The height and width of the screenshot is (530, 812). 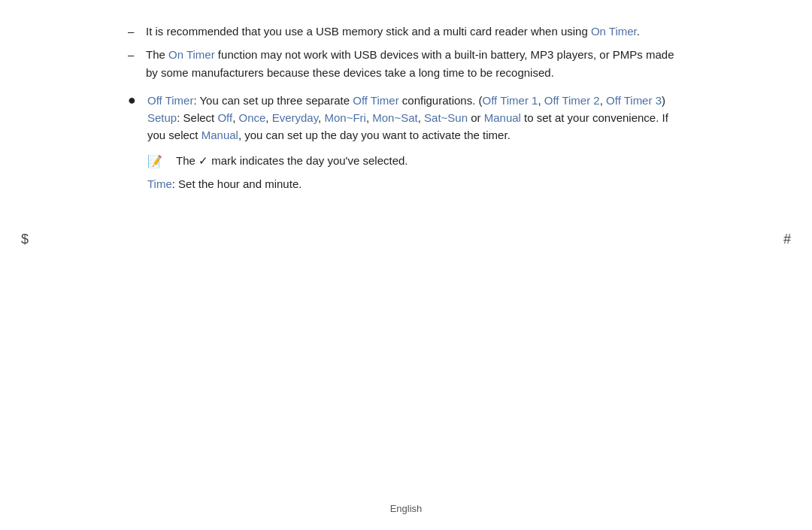 What do you see at coordinates (225, 117) in the screenshot?
I see `off-option: Off` at bounding box center [225, 117].